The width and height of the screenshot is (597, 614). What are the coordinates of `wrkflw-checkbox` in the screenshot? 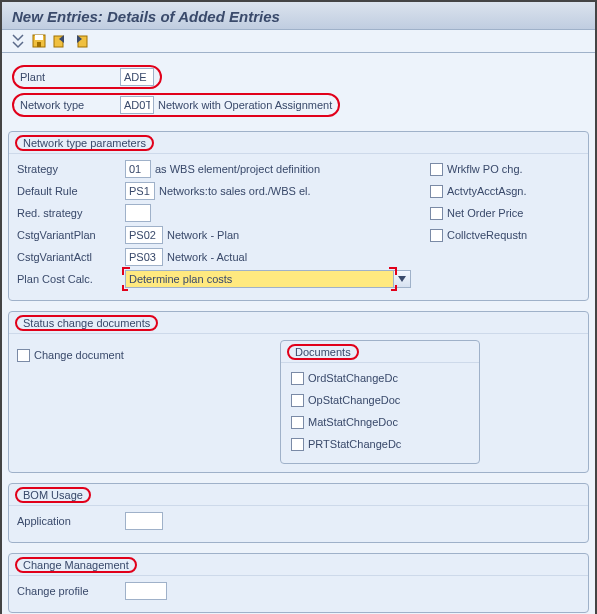 It's located at (436, 170).